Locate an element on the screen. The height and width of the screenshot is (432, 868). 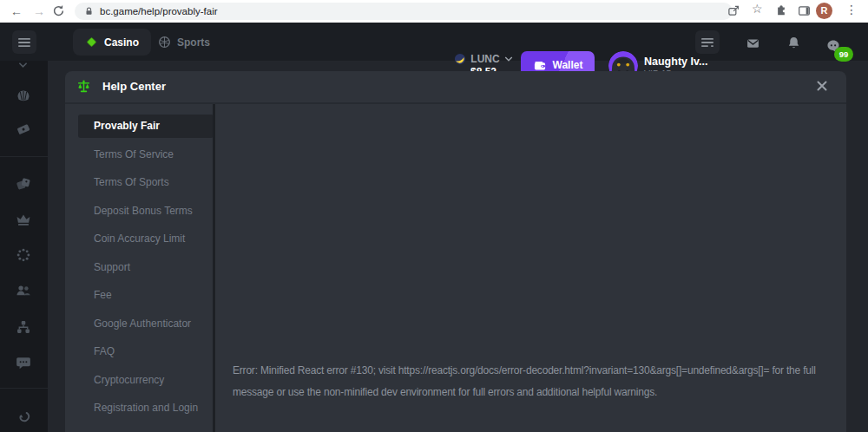
left-icon-rail is located at coordinates (24, 246).